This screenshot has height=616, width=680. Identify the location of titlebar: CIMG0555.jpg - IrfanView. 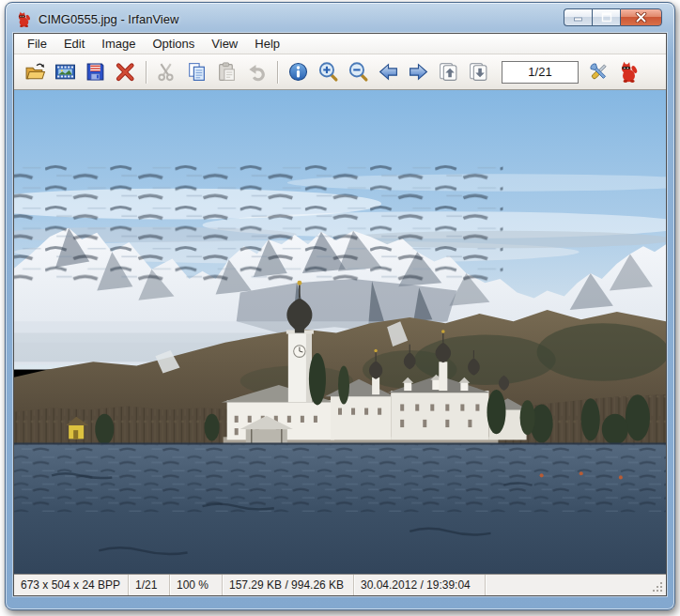
(340, 18).